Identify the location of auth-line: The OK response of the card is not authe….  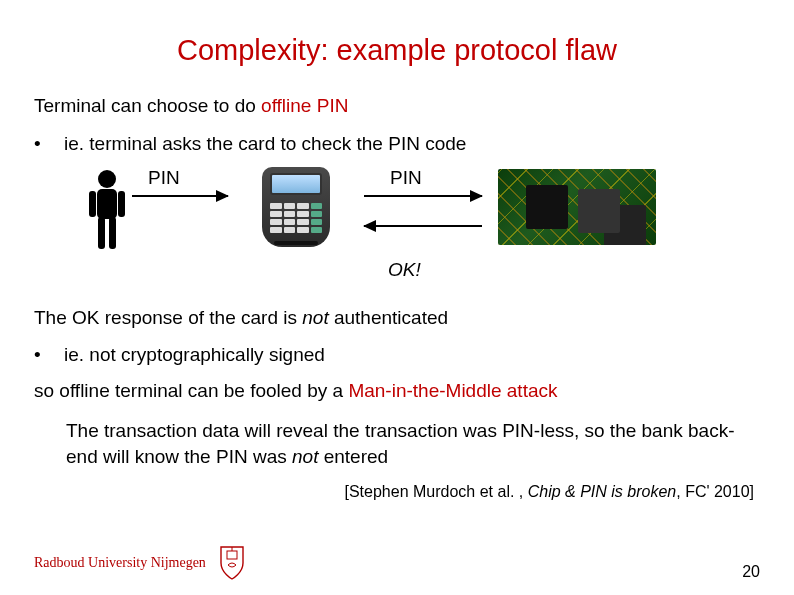
(397, 318).